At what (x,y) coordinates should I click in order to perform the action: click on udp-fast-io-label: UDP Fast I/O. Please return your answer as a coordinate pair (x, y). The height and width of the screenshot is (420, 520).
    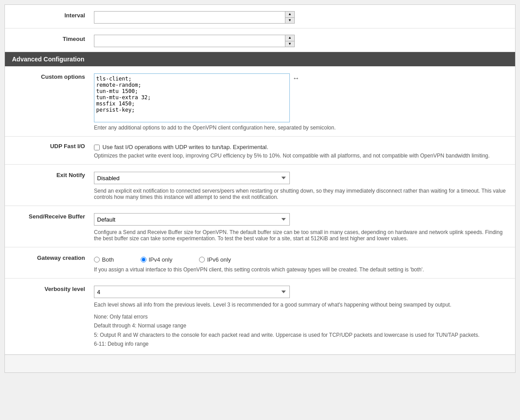
    Looking at the image, I should click on (54, 146).